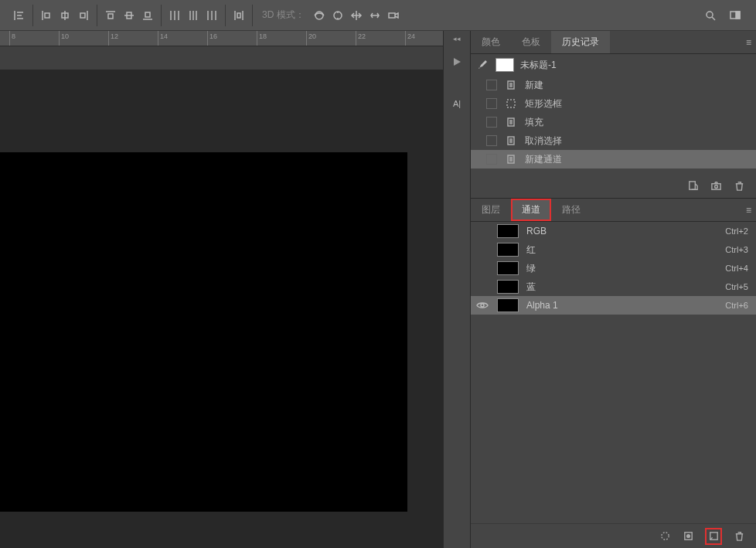 The image size is (756, 548). What do you see at coordinates (129, 15) in the screenshot?
I see `align-middle-v-icon` at bounding box center [129, 15].